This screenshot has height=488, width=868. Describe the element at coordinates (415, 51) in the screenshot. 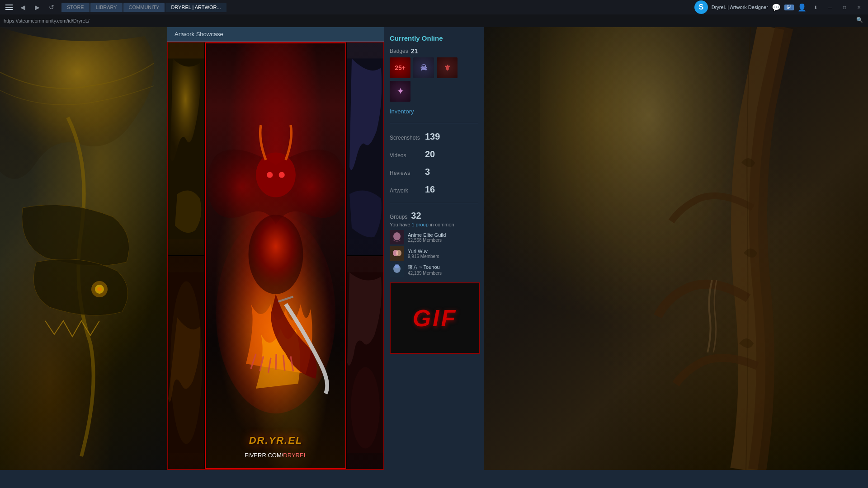

I see `badges-count: 21` at that location.